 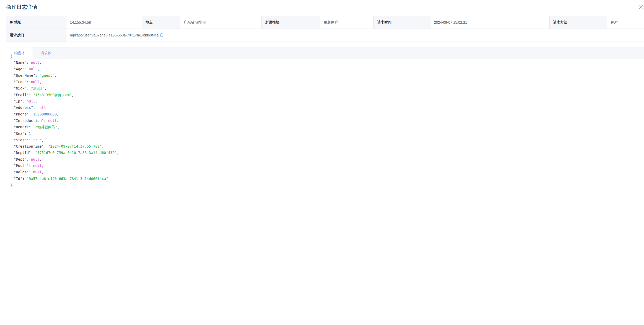 I want to click on location-label: 地点, so click(x=161, y=22).